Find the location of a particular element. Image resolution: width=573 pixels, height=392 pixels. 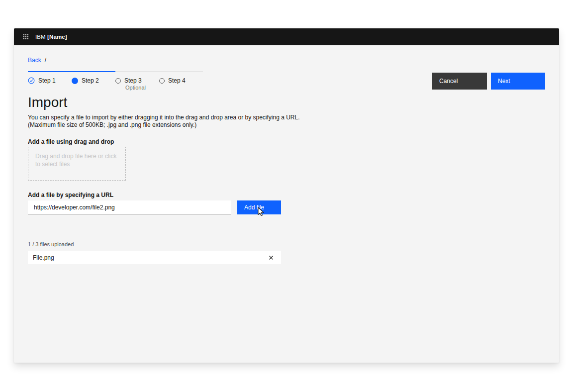

close-icon is located at coordinates (271, 258).